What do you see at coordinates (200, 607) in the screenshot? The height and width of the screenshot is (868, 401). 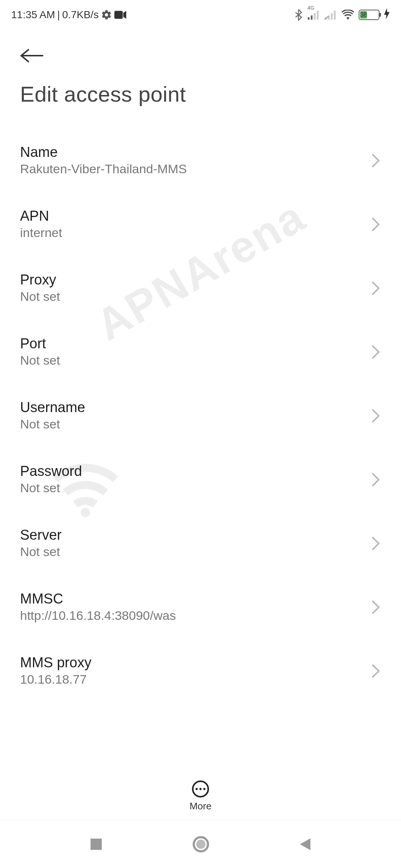 I see `row-mmsc: MMSC http://10.16.18.4:38090/was` at bounding box center [200, 607].